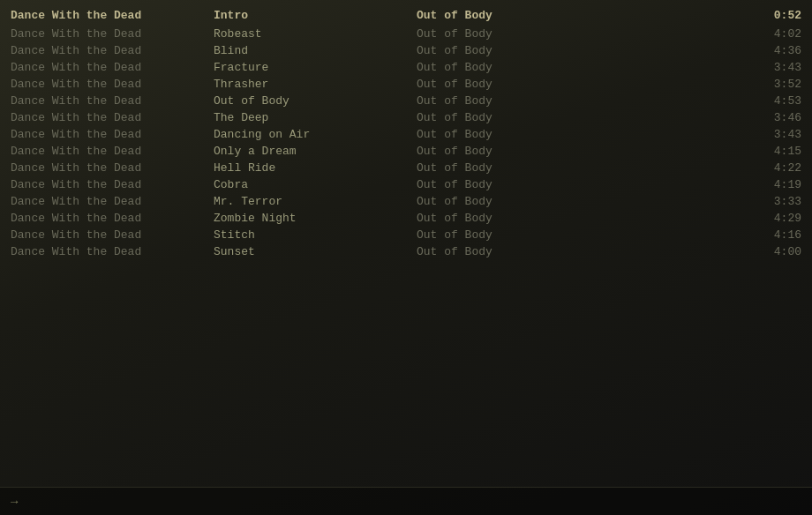  What do you see at coordinates (710, 168) in the screenshot?
I see `track-duration: 4:22` at bounding box center [710, 168].